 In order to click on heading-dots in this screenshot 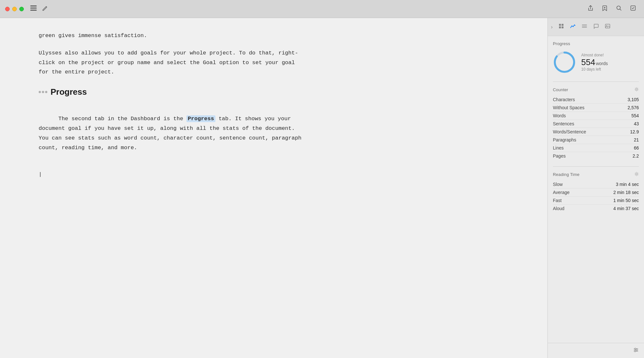, I will do `click(43, 92)`.